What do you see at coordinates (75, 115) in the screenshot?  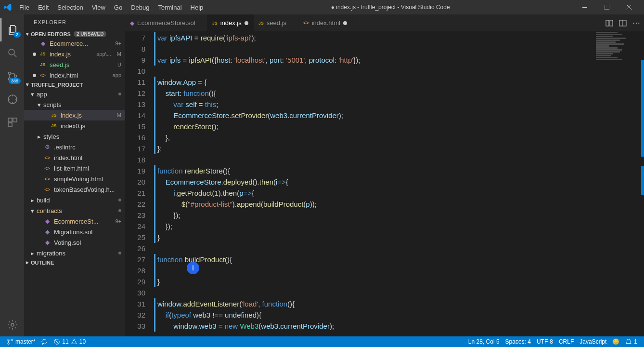 I see `tree-file: JSindex.jsM` at bounding box center [75, 115].